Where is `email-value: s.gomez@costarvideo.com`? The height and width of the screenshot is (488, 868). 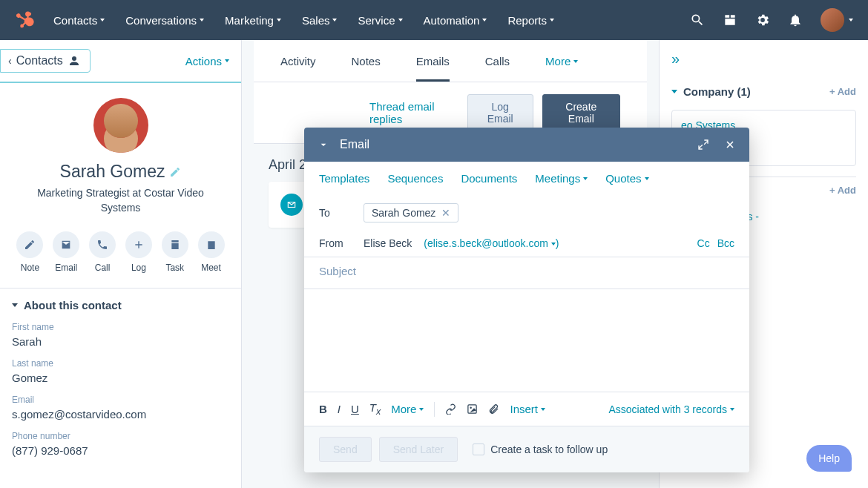 email-value: s.gomez@costarvideo.com is located at coordinates (120, 414).